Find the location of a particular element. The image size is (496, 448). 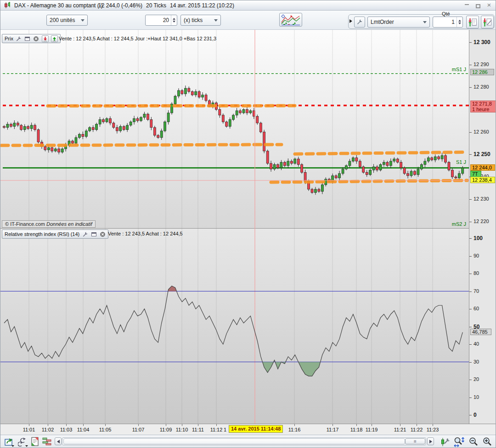

sell-order-button is located at coordinates (473, 22).